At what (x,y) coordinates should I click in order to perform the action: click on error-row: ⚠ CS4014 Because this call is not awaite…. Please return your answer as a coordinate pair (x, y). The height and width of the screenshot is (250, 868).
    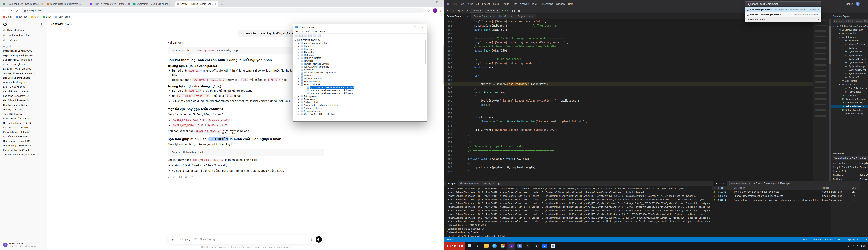
    Looking at the image, I should click on (786, 200).